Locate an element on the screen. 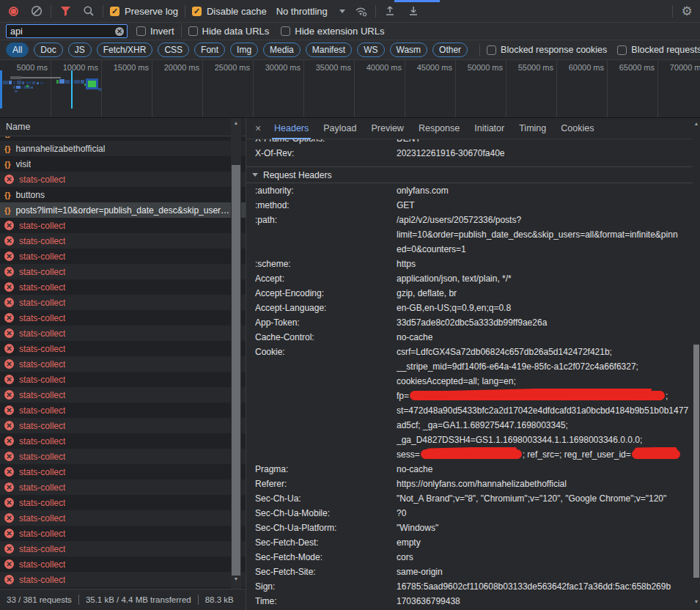 The image size is (700, 610). header-value: 33d57ade8c02dbc5a333db99ff9ae26a is located at coordinates (548, 323).